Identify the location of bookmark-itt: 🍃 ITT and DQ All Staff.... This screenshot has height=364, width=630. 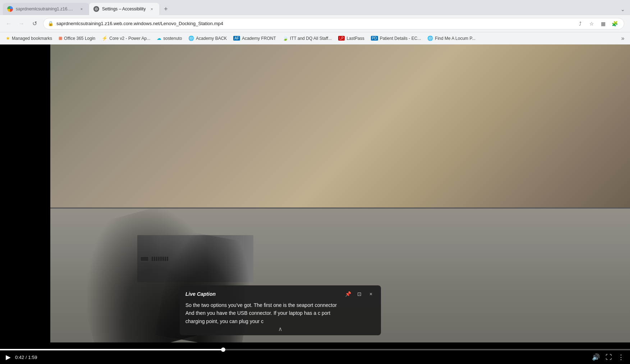
(307, 38).